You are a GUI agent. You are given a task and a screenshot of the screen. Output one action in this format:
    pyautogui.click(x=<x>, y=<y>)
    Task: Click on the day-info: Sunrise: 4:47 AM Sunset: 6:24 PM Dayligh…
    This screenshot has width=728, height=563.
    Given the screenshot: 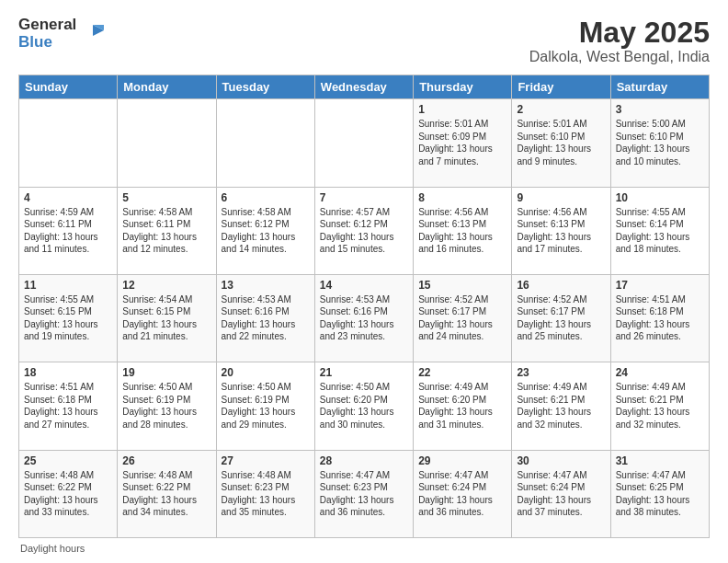 What is the action you would take?
    pyautogui.click(x=561, y=494)
    